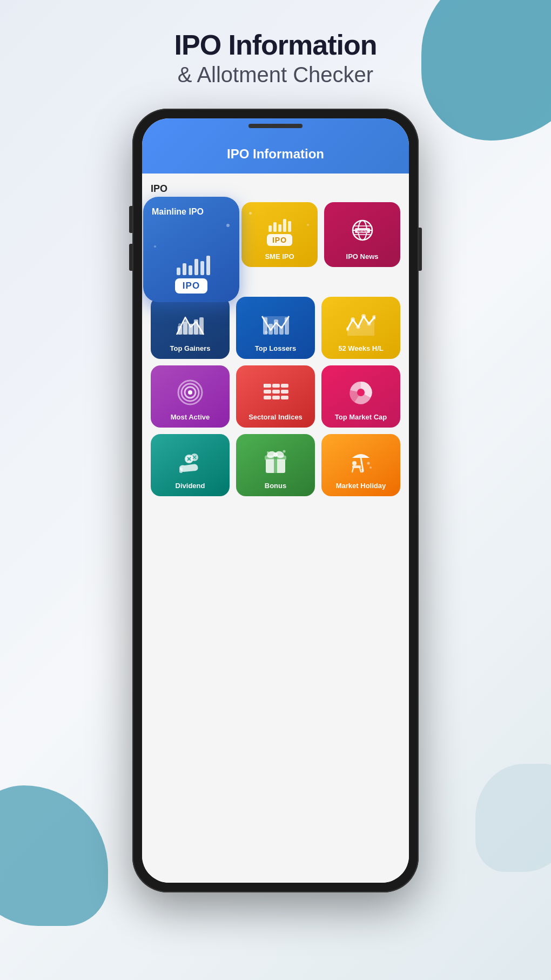 The height and width of the screenshot is (980, 551). I want to click on page-title-sub: & Allotment Checker, so click(276, 75).